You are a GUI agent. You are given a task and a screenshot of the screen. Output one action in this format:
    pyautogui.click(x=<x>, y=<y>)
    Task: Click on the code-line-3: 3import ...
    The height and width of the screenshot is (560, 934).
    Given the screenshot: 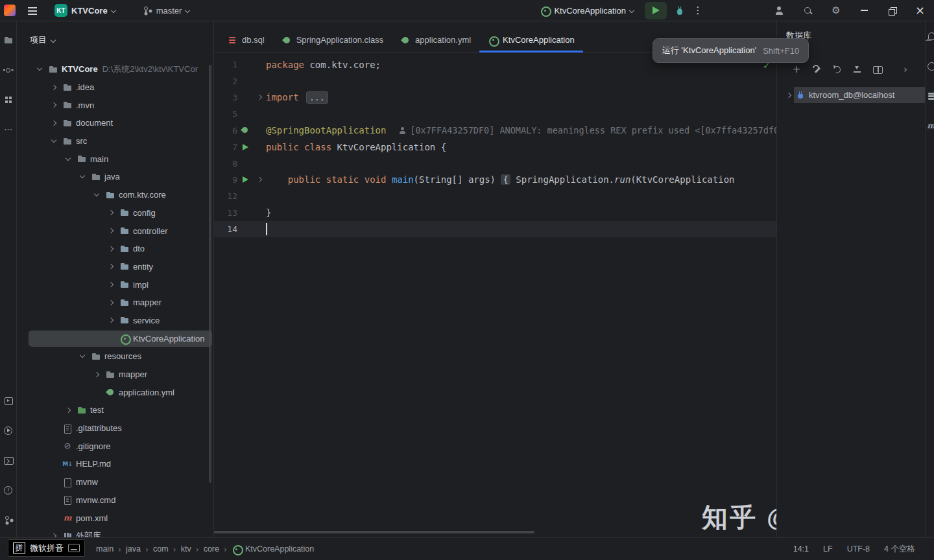 What is the action you would take?
    pyautogui.click(x=496, y=97)
    